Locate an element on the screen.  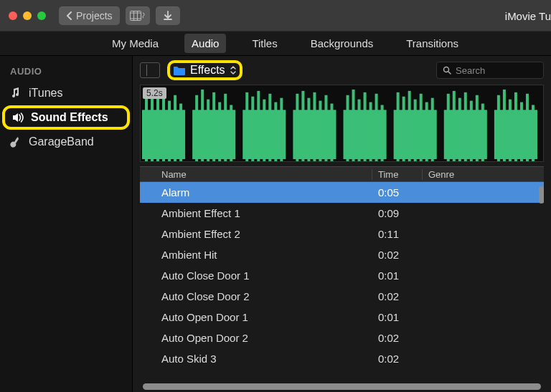
filmstrip-icon is located at coordinates (138, 16).